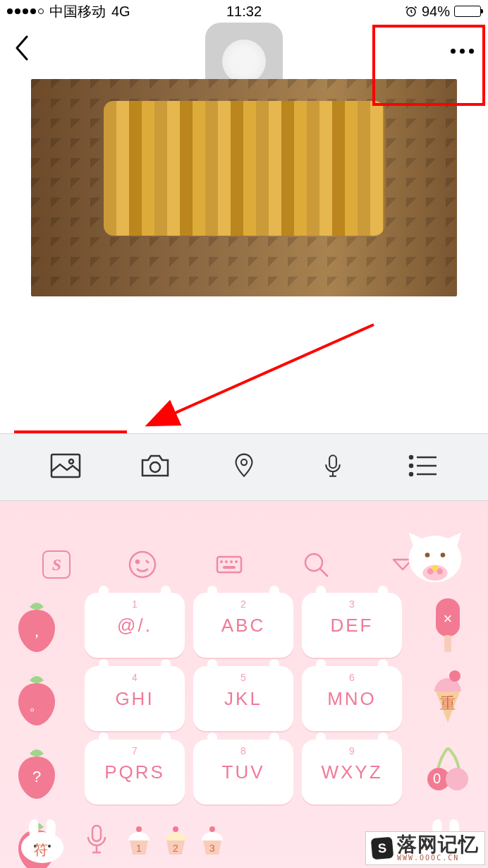 This screenshot has width=488, height=868. I want to click on svg-text: 3, so click(212, 848).